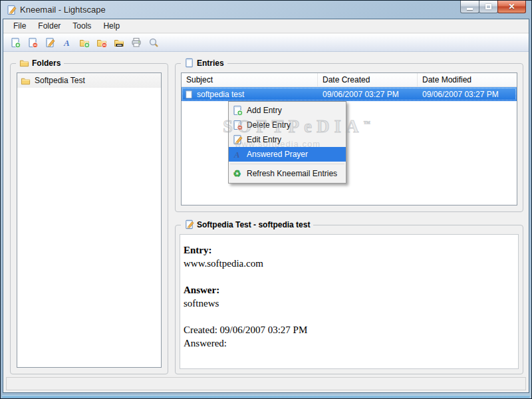 The image size is (532, 399). I want to click on folder-plus-icon, so click(84, 43).